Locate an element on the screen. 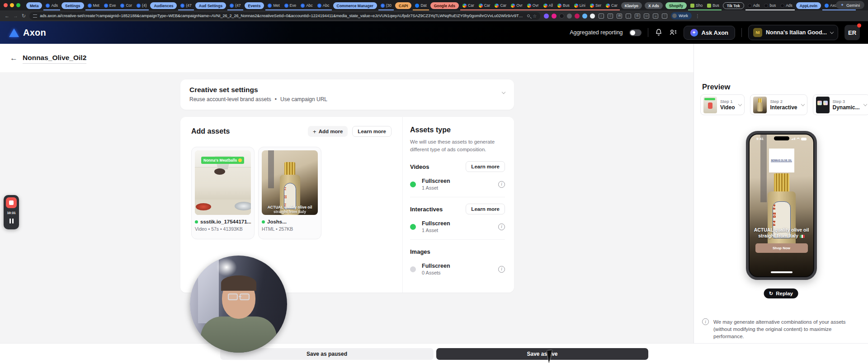 The width and height of the screenshot is (868, 363). browser-tab: Commerce Manager × is located at coordinates (355, 5).